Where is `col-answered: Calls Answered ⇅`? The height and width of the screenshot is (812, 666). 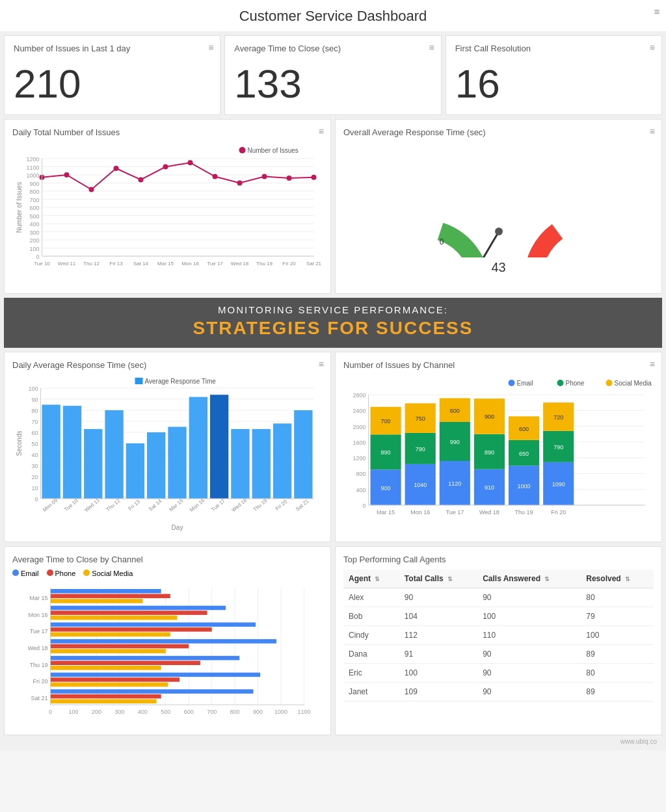 col-answered: Calls Answered ⇅ is located at coordinates (529, 579).